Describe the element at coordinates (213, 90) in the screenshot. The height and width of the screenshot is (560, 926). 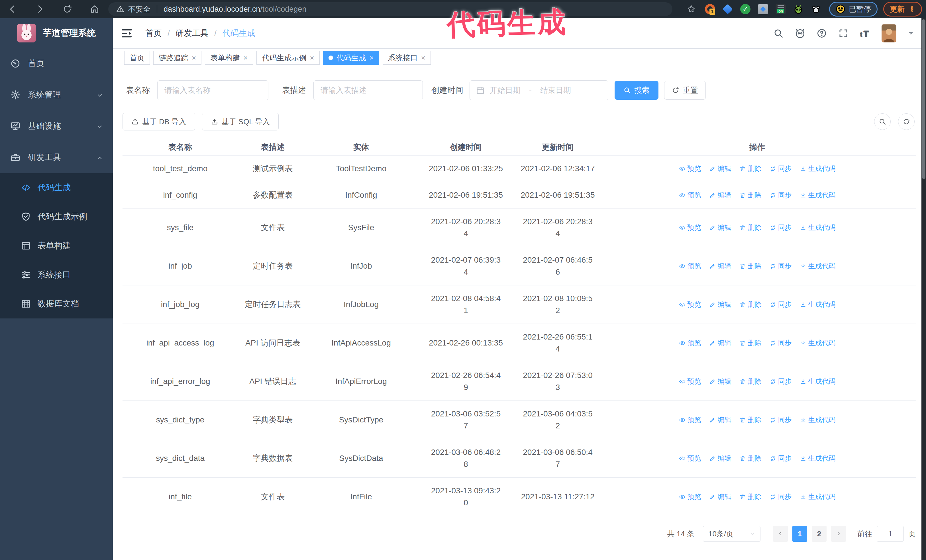
I see `table-name-input` at that location.